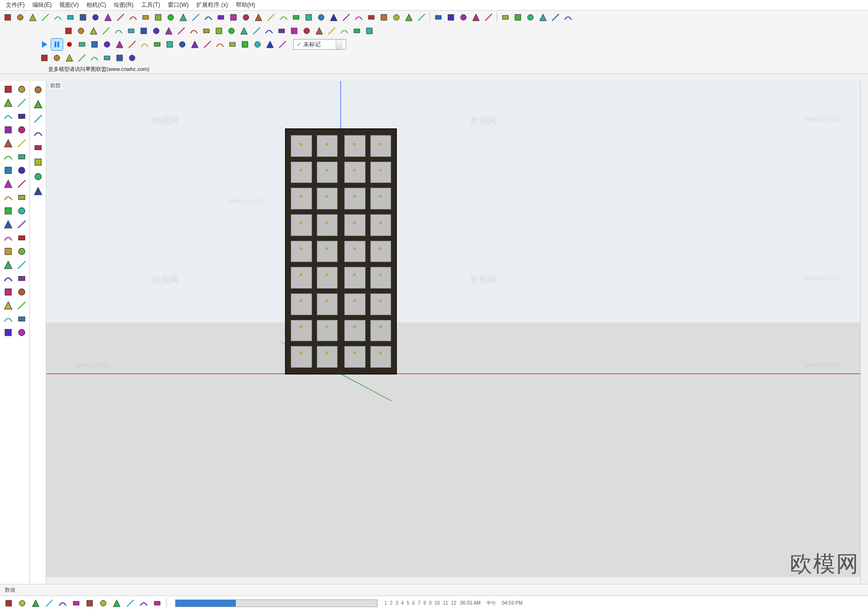 Image resolution: width=868 pixels, height=610 pixels. Describe the element at coordinates (221, 17) in the screenshot. I see `tape-button` at that location.